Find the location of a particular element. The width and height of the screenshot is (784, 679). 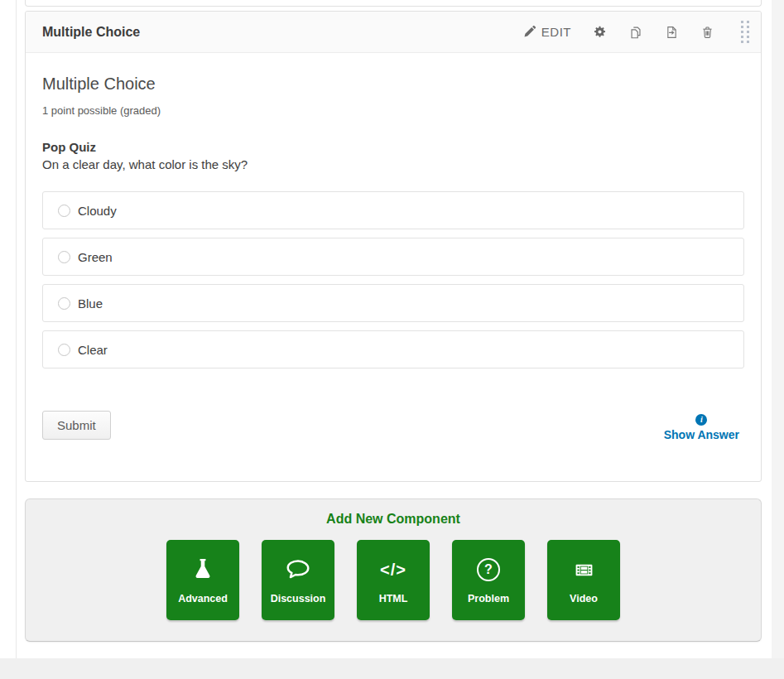

points-possible-text: 1 point possible (graded) is located at coordinates (393, 111).